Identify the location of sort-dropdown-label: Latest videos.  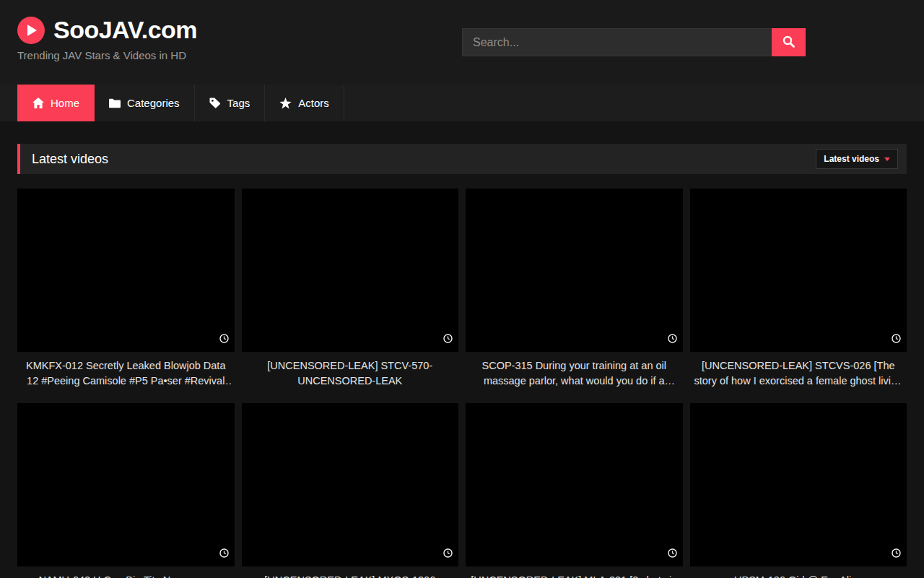
(852, 159).